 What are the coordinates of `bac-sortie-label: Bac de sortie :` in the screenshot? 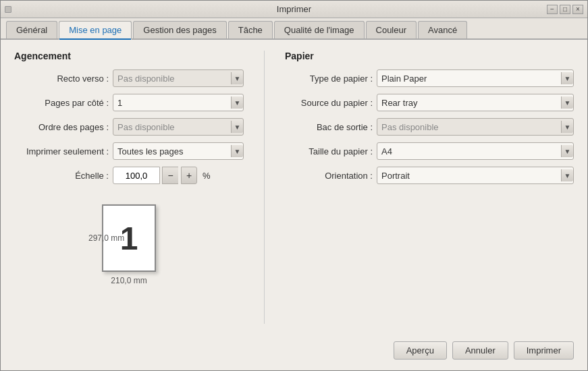 It's located at (329, 127).